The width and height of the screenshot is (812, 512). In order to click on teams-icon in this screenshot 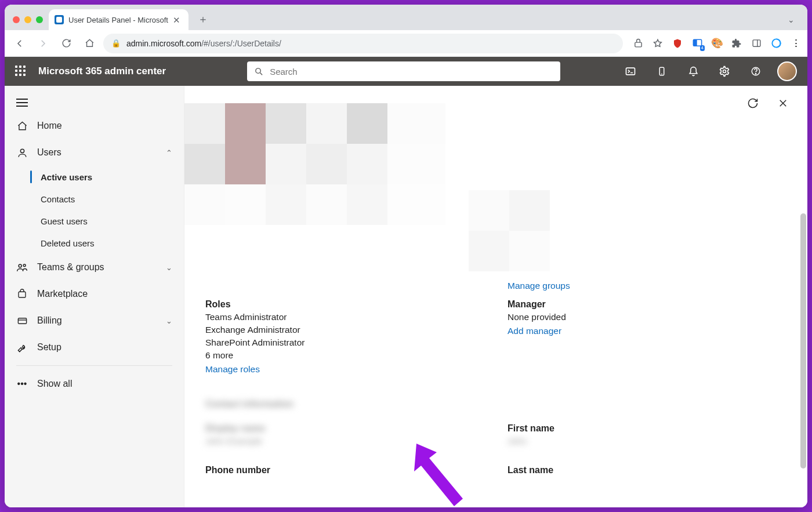, I will do `click(22, 267)`.